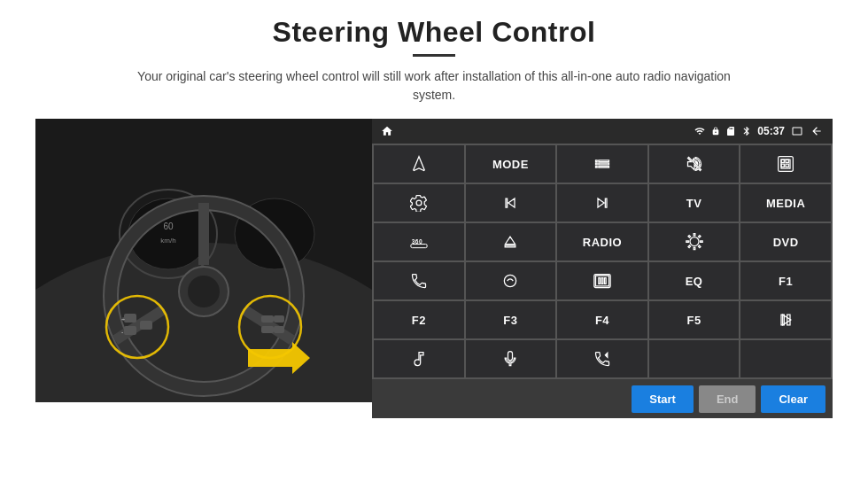  I want to click on playpause-icon, so click(786, 320).